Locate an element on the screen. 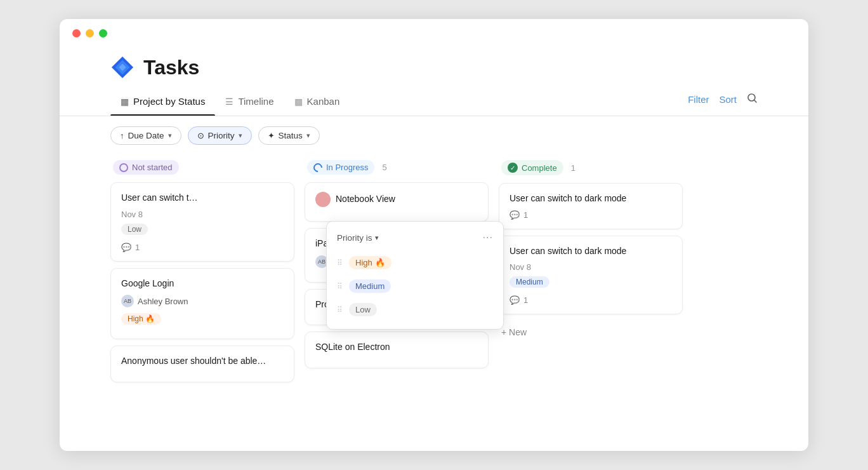 The image size is (868, 470). priority-option-medium: ⠿ Medium is located at coordinates (415, 286).